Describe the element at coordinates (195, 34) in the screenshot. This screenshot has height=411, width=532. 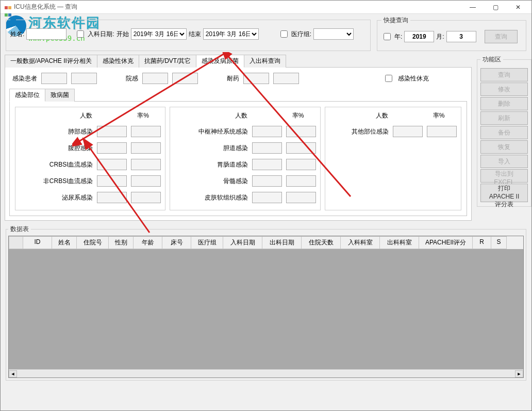
I see `end-label: 结束` at that location.